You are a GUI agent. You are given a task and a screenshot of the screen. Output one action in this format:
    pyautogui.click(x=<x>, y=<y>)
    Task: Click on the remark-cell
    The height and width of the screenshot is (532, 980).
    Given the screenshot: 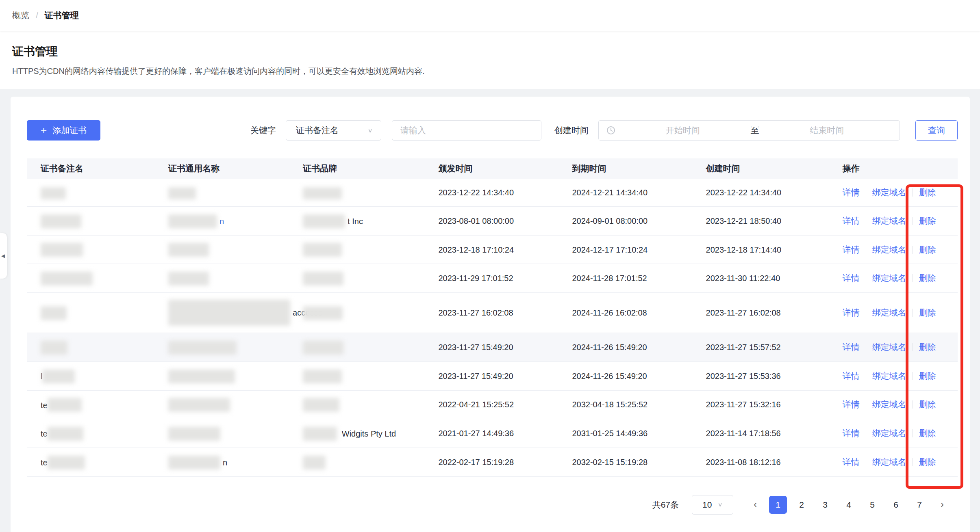 What is the action you would take?
    pyautogui.click(x=98, y=348)
    